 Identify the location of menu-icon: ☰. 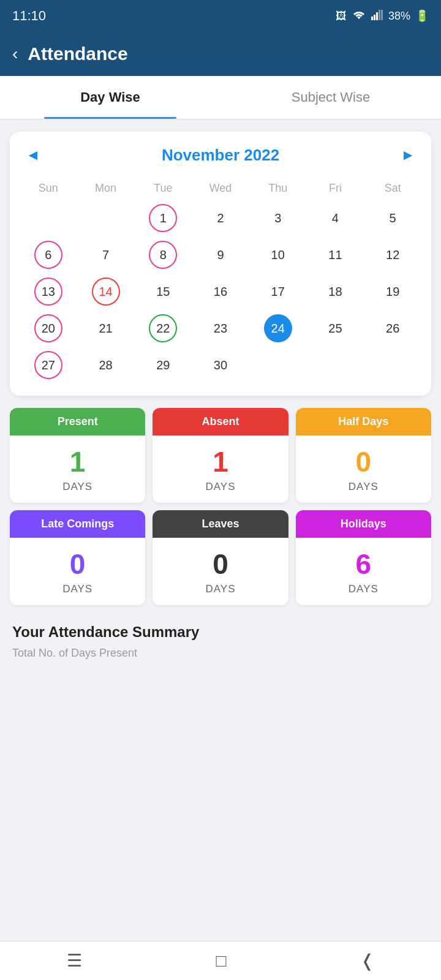
(75, 960).